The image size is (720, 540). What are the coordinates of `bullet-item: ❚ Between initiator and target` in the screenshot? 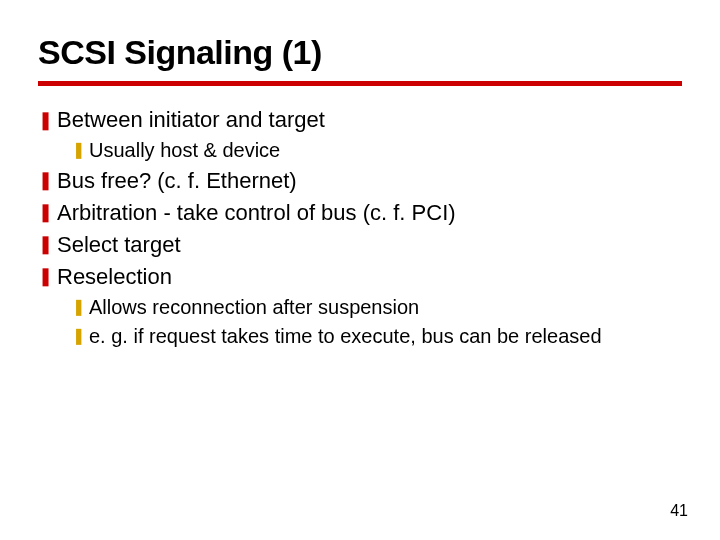 It's located at (360, 120).